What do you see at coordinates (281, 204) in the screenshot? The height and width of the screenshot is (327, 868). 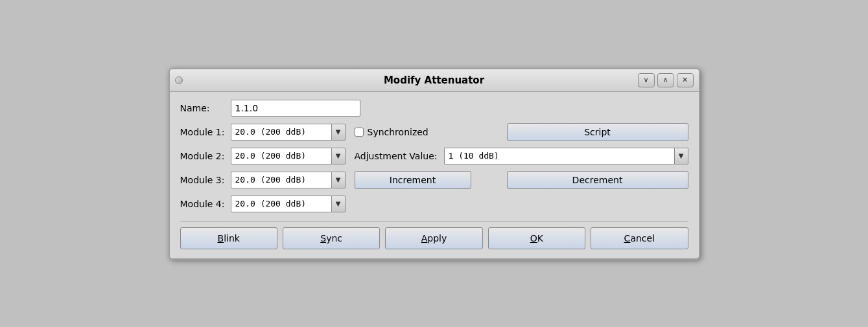 I see `module4-value: 20.0 (200 ddB)` at bounding box center [281, 204].